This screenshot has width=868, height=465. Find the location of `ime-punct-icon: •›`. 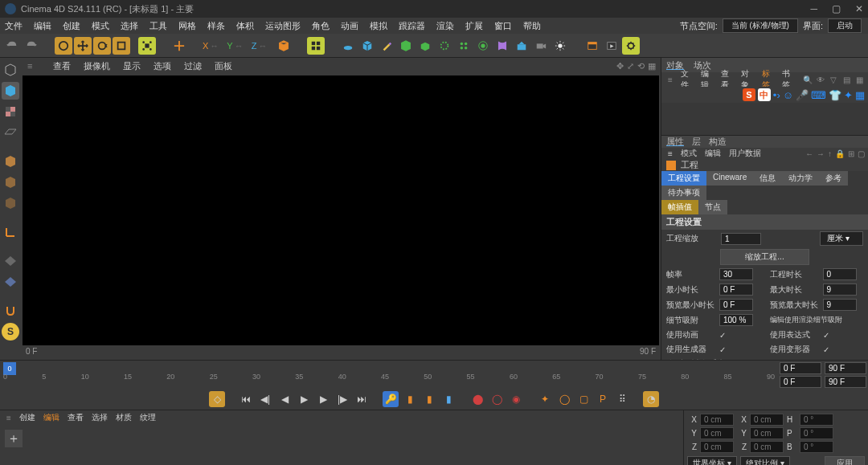

ime-punct-icon: •› is located at coordinates (776, 95).